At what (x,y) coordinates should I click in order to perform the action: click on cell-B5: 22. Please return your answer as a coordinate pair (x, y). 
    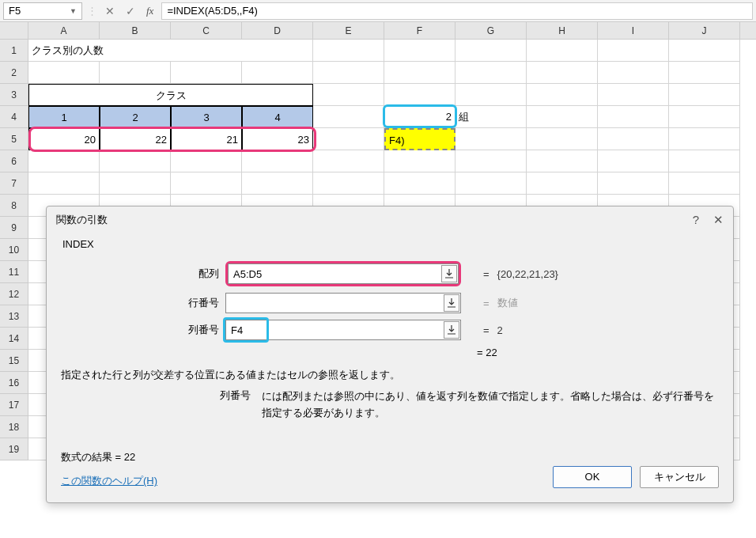
    Looking at the image, I should click on (135, 139).